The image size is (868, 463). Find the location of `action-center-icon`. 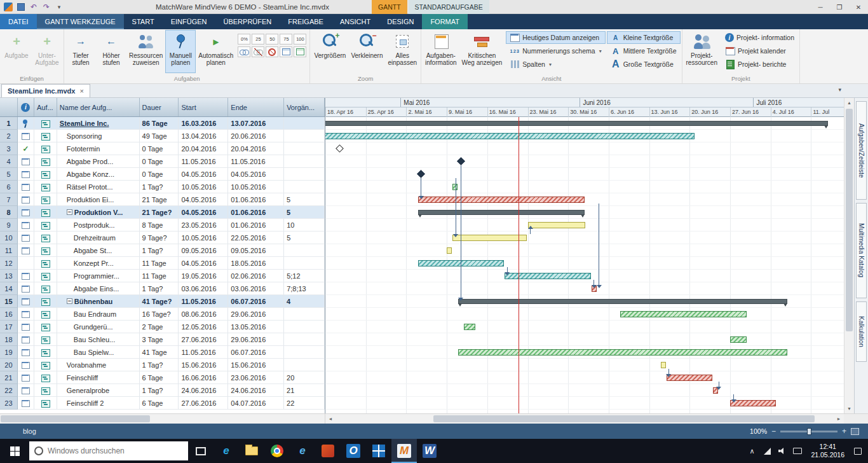

action-center-icon is located at coordinates (858, 451).